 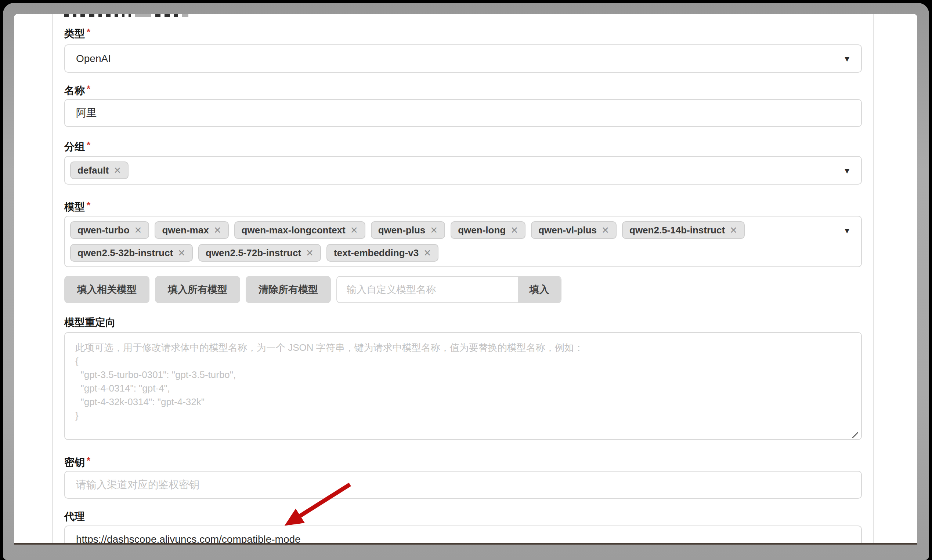 I want to click on clipped-header-text, so click(x=463, y=16).